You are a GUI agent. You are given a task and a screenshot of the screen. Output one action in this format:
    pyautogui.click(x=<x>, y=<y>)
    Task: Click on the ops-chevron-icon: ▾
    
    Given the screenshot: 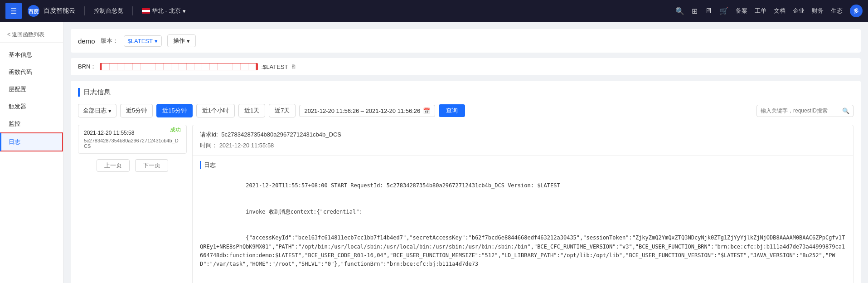 What is the action you would take?
    pyautogui.click(x=189, y=41)
    